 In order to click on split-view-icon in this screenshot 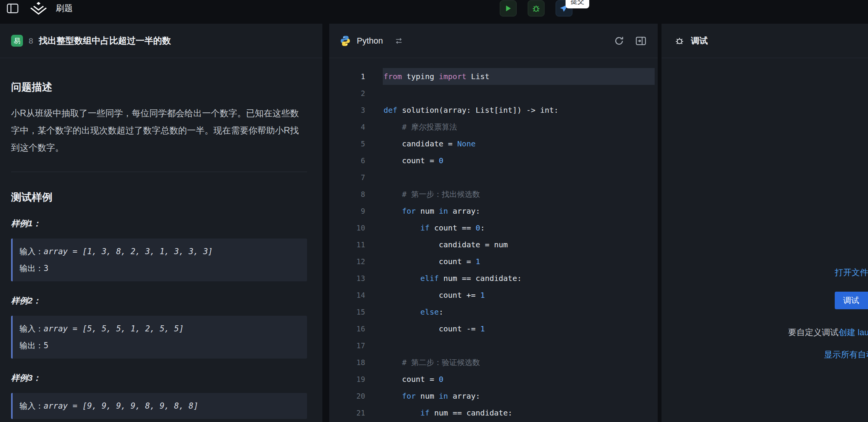, I will do `click(641, 41)`.